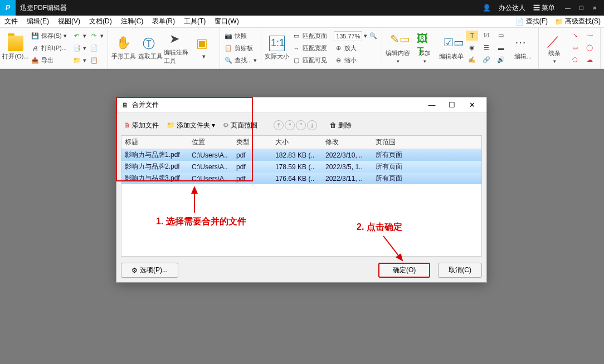 This screenshot has height=364, width=604. Describe the element at coordinates (575, 36) in the screenshot. I see `arrow-shape-icon: ↘` at that location.